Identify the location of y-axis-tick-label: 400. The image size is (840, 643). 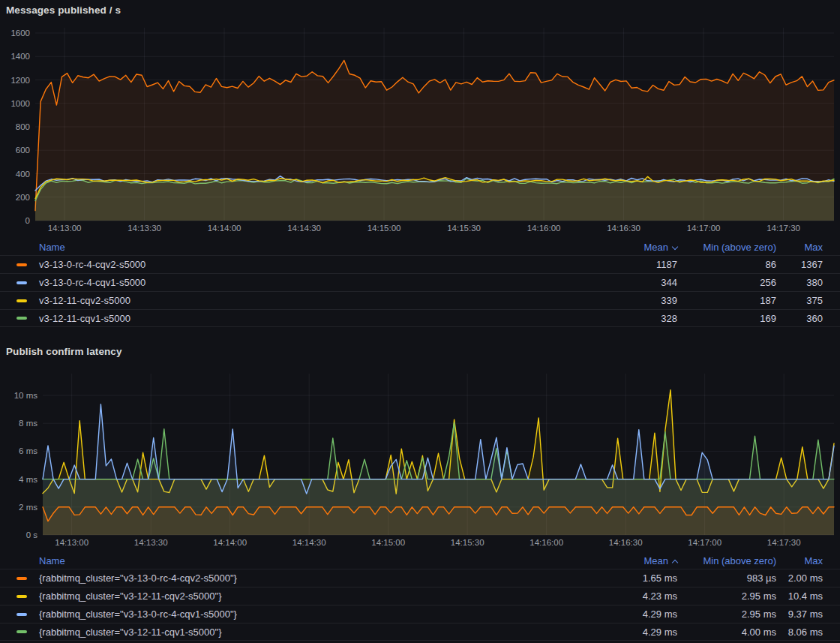
(22, 174).